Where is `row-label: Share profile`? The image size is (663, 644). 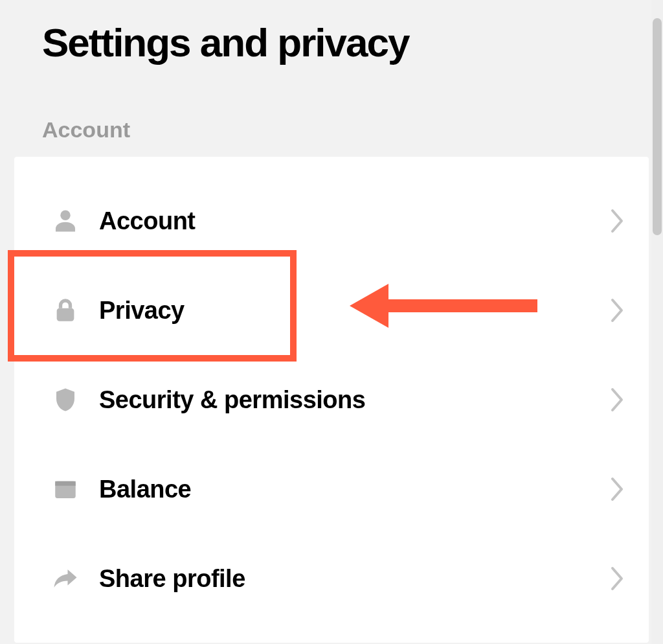 row-label: Share profile is located at coordinates (355, 579).